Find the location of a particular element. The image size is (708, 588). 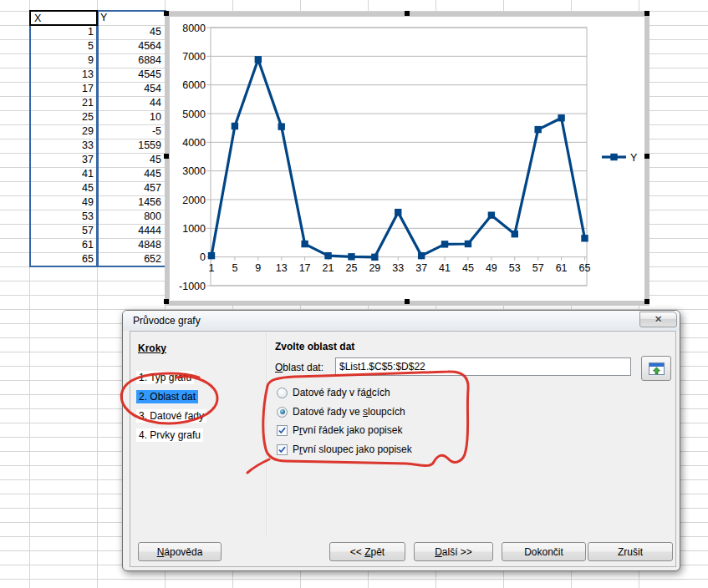

label-post: loupcích is located at coordinates (386, 412).